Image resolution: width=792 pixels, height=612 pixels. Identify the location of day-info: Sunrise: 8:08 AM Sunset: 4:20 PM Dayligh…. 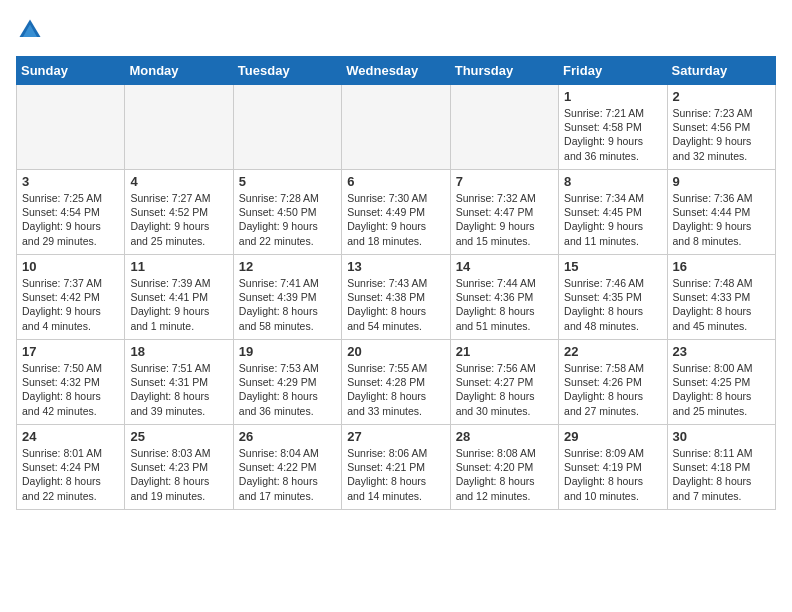
(504, 474).